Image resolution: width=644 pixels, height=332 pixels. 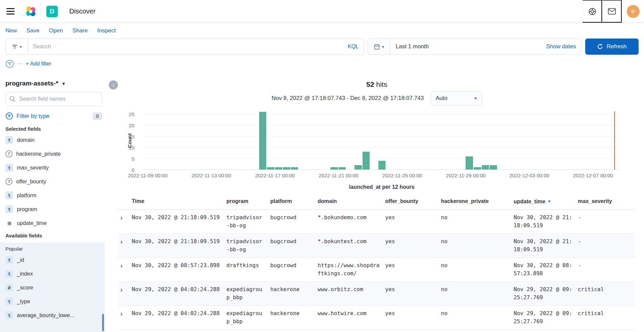 I want to click on histogram-xaxis: 2022-11-09 00:002022-11-13 00:002022-11-…, so click(x=382, y=178).